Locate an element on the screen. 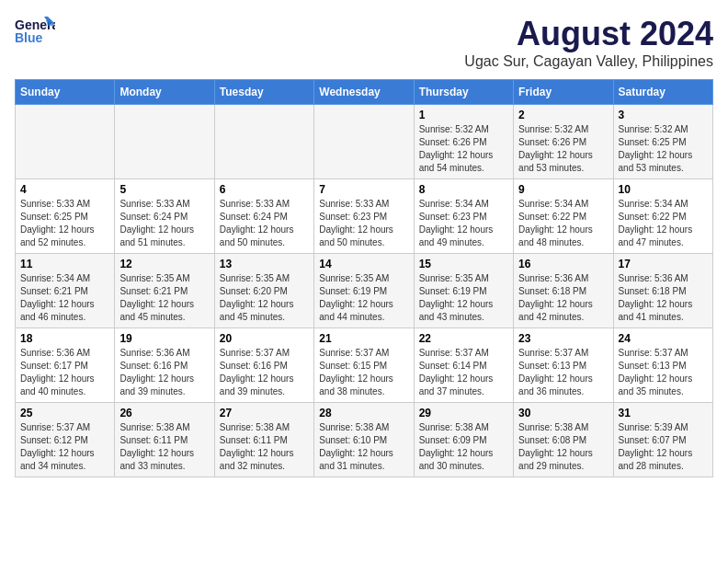 Image resolution: width=728 pixels, height=563 pixels. day-number: 26 is located at coordinates (164, 413).